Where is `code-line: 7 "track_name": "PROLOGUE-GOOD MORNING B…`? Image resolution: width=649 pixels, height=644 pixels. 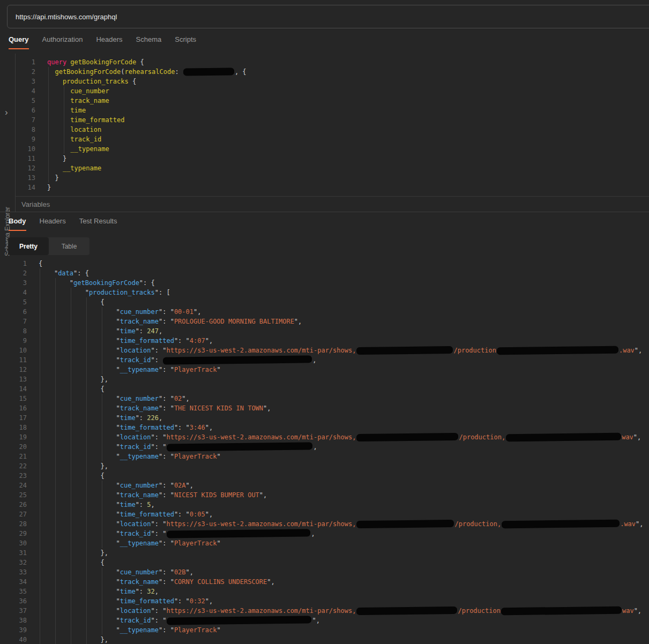 code-line: 7 "track_name": "PROLOGUE-GOOD MORNING B… is located at coordinates (325, 321).